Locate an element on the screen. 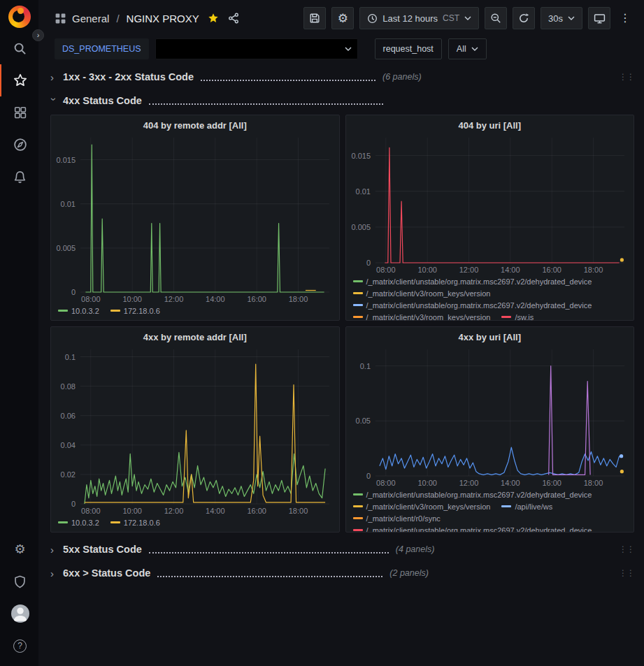  legend-label: 10.0.3.2 is located at coordinates (85, 523).